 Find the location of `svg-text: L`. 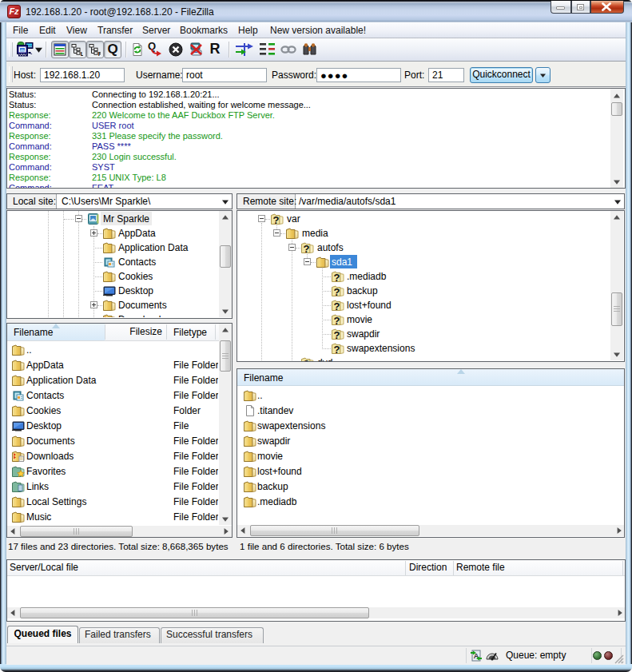

svg-text: L is located at coordinates (81, 54).